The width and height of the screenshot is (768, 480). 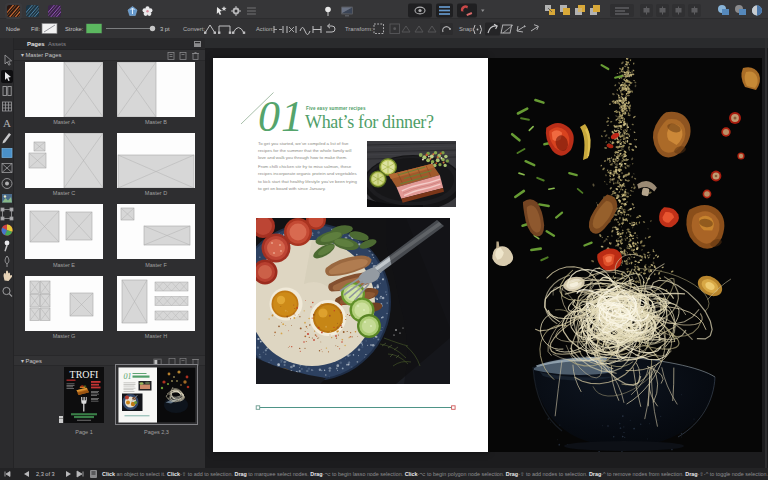 What do you see at coordinates (165, 29) in the screenshot?
I see `svg-text: 3 pt` at bounding box center [165, 29].